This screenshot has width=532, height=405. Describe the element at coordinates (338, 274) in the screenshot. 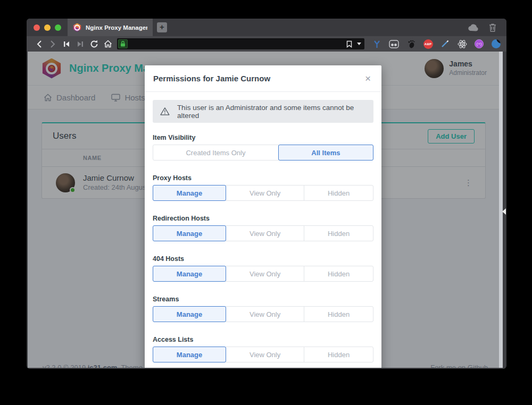

I see `404-hosts-hidden-button: Hidden` at that location.